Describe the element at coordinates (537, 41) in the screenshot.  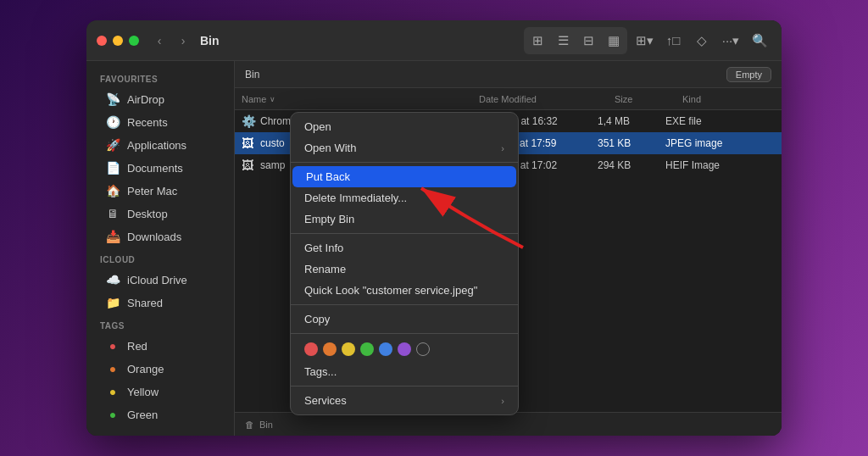
I see `icon-view-button: ⊞` at that location.